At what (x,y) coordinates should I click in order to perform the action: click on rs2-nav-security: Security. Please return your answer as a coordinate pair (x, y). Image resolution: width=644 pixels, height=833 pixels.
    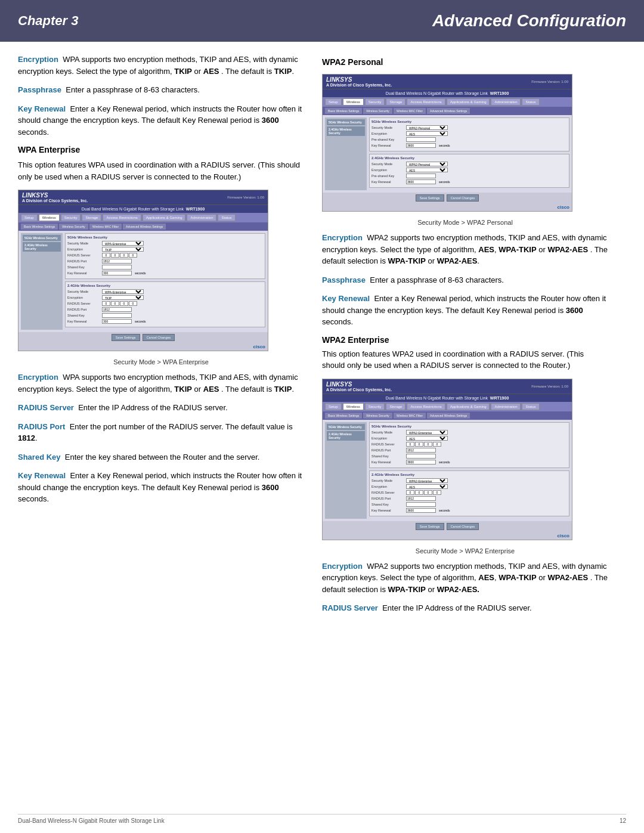
    Looking at the image, I should click on (375, 102).